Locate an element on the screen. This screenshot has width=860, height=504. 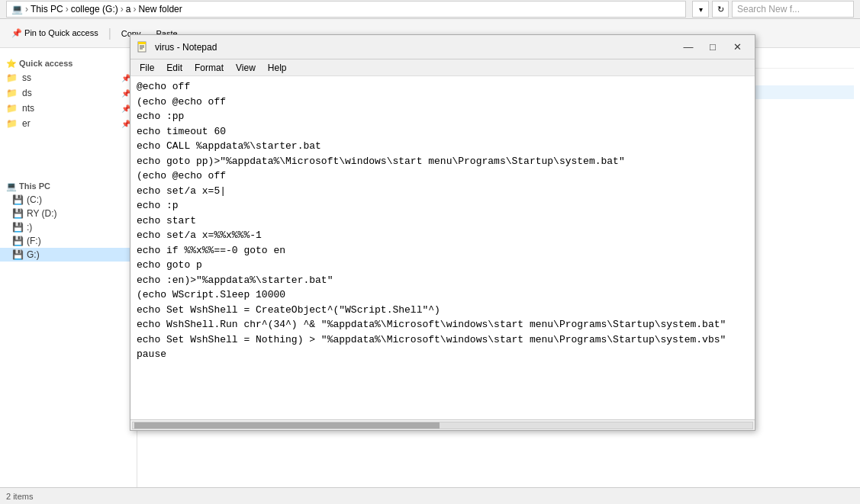
breadcrumb-folder1: a is located at coordinates (128, 9).